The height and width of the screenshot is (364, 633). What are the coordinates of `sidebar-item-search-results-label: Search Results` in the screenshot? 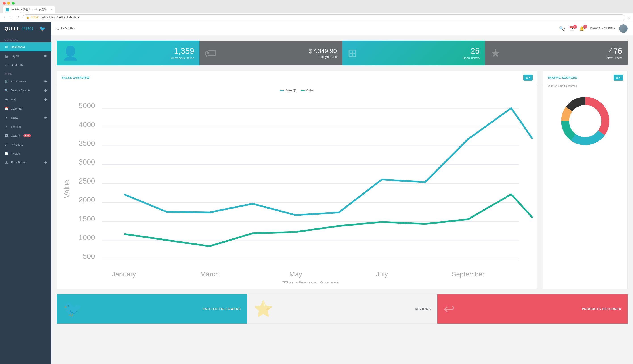 It's located at (20, 90).